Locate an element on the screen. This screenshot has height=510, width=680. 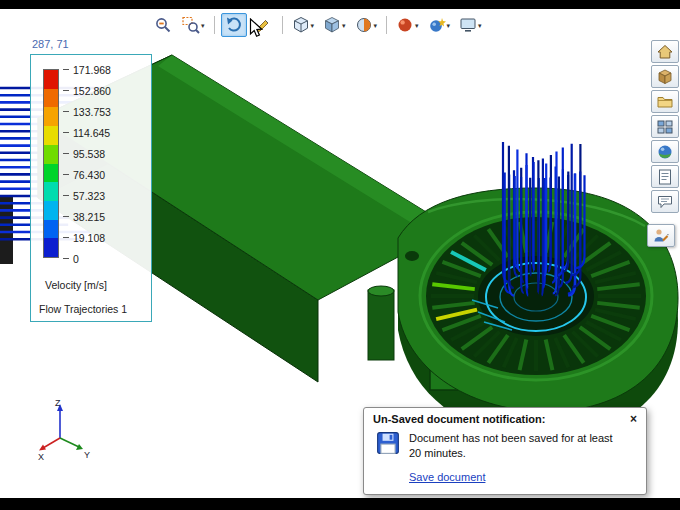
legend-tick: 171.968 is located at coordinates (87, 70).